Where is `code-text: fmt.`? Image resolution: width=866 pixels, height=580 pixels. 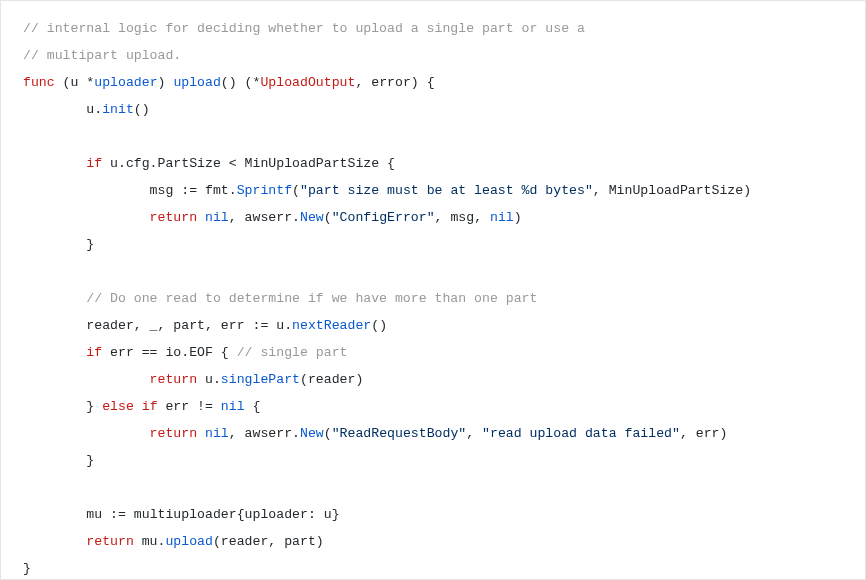 code-text: fmt. is located at coordinates (217, 190).